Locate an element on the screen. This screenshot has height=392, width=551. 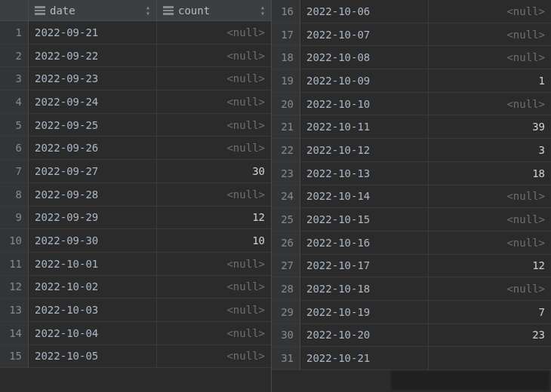
row-number: 23 is located at coordinates (286, 173).